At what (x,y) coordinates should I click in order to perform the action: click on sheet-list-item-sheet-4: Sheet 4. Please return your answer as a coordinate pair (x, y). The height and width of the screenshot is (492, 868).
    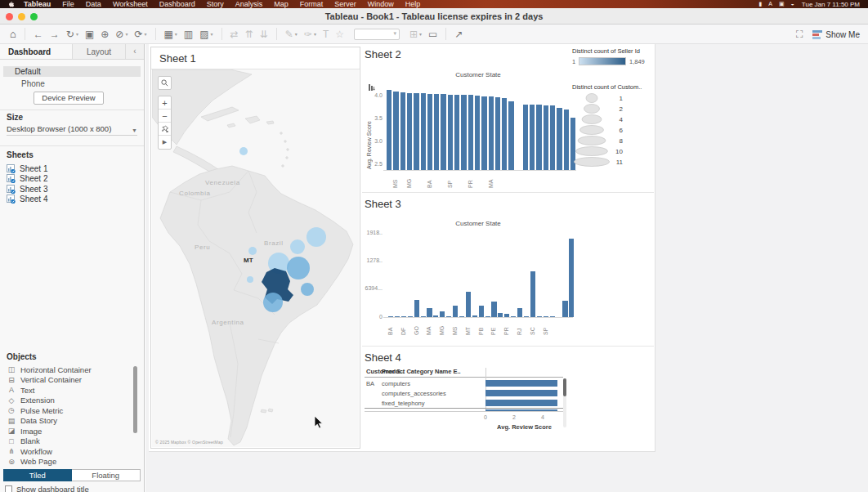
    Looking at the image, I should click on (72, 199).